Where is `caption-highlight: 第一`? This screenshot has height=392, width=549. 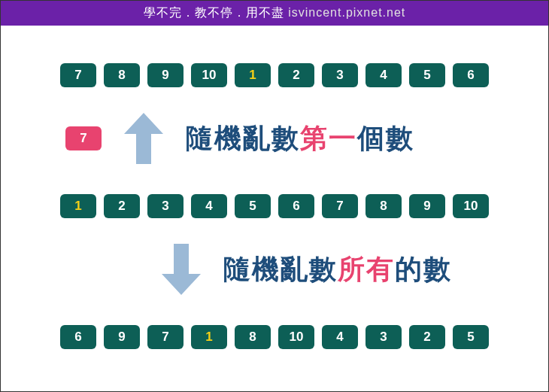 caption-highlight: 第一 is located at coordinates (329, 138).